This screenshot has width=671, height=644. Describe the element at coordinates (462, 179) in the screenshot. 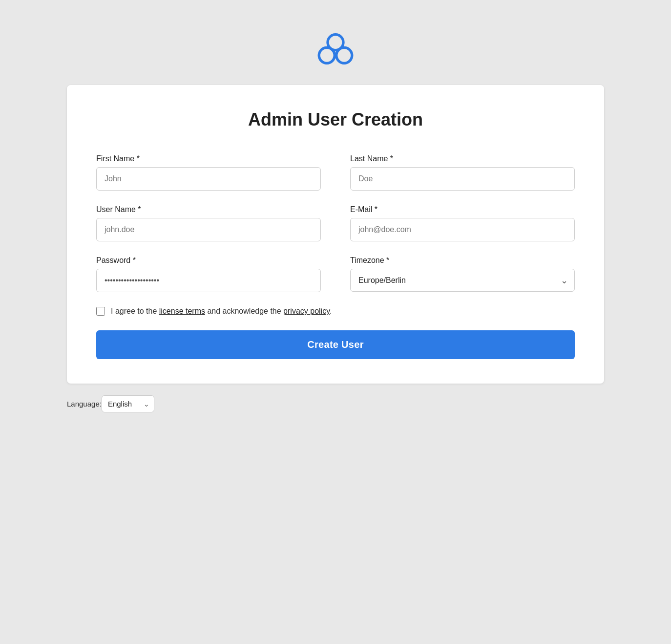

I see `last-name-input` at that location.